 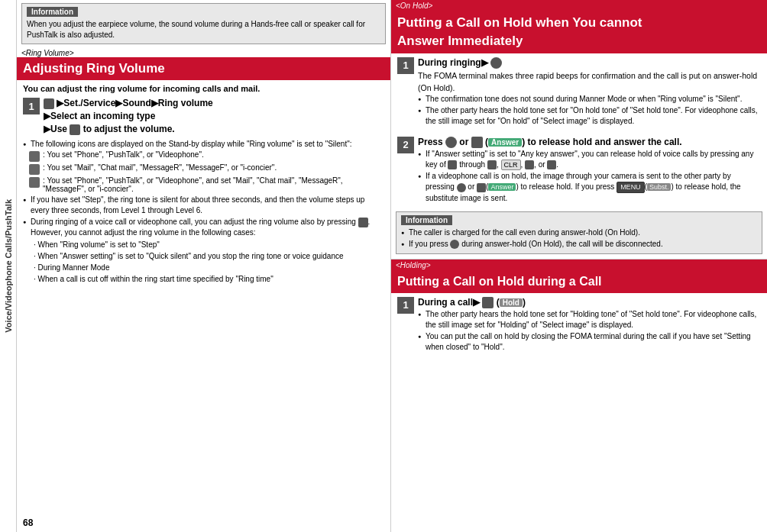 What do you see at coordinates (8, 266) in the screenshot?
I see `sidebar-label: Voice/Videophone Calls/PushTalk` at bounding box center [8, 266].